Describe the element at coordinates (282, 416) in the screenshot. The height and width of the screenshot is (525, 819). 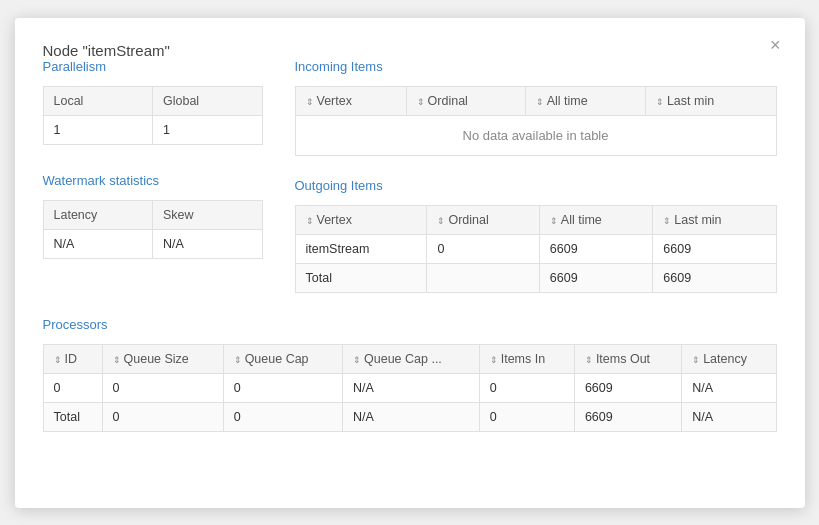
I see `proc-total-queue-cap: 0` at that location.